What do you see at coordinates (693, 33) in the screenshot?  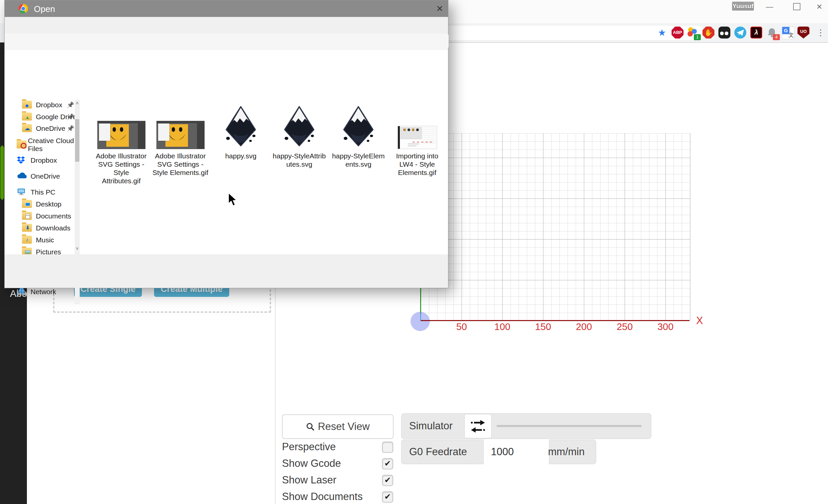 I see `colorful-circles-extension-icon: 1` at bounding box center [693, 33].